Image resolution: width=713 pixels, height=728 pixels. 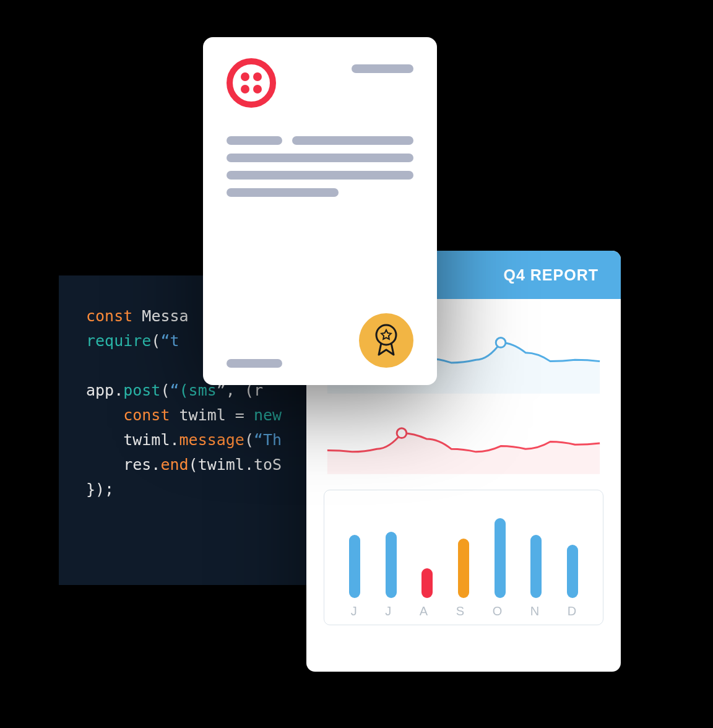 What do you see at coordinates (551, 275) in the screenshot?
I see `report-title: Q4 REPORT` at bounding box center [551, 275].